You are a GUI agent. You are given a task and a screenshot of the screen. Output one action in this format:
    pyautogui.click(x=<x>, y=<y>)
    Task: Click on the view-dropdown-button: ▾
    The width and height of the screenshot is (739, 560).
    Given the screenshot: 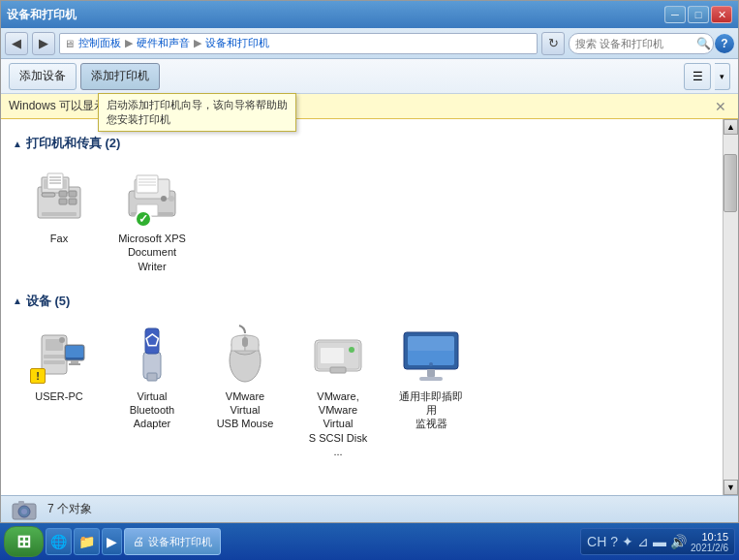 What is the action you would take?
    pyautogui.click(x=723, y=77)
    